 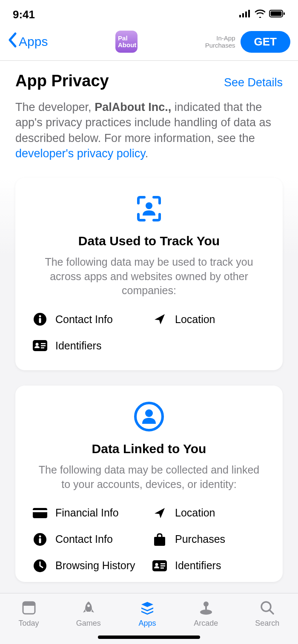 What do you see at coordinates (87, 513) in the screenshot?
I see `data-label: Financial Info` at bounding box center [87, 513].